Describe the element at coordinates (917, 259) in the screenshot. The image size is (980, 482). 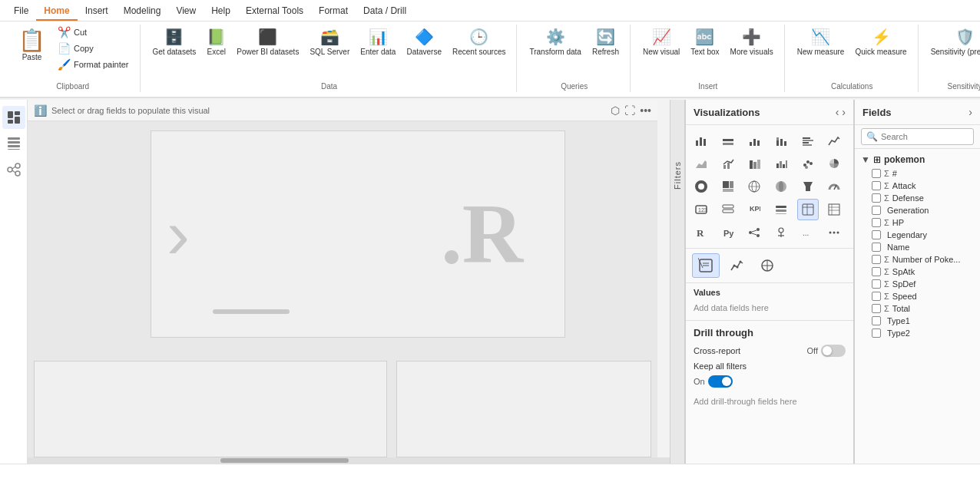
I see `fields-item-number-of-poke: Σ Number of Poke...` at that location.